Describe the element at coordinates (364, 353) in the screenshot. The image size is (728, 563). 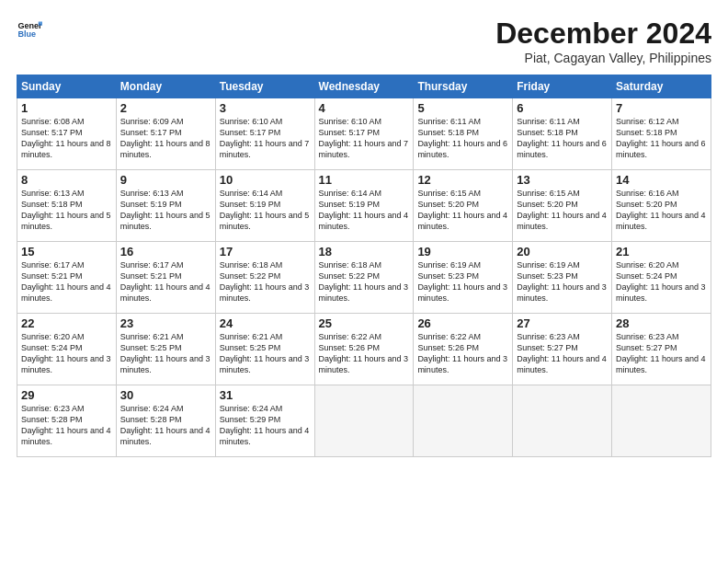
I see `day-info: Sunrise: 6:22 AMSunset: 5:26 PMDaylight:…` at that location.